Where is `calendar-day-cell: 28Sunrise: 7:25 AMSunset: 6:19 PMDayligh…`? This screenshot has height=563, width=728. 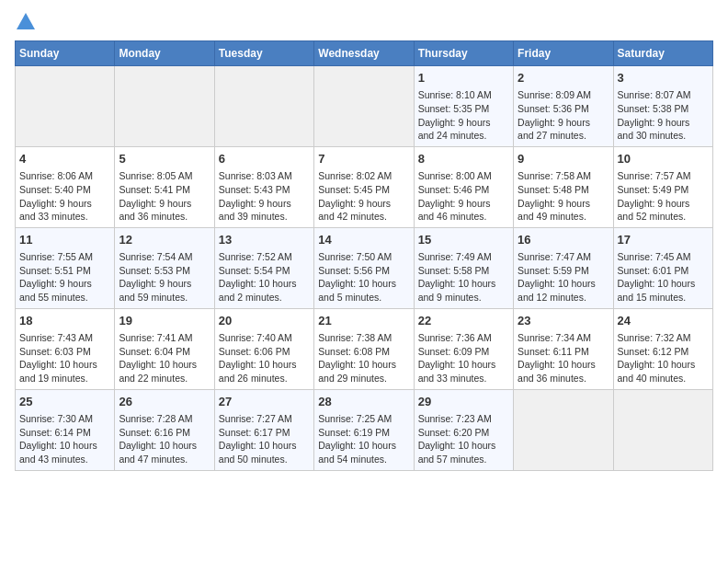 calendar-day-cell: 28Sunrise: 7:25 AMSunset: 6:19 PMDayligh… is located at coordinates (364, 430).